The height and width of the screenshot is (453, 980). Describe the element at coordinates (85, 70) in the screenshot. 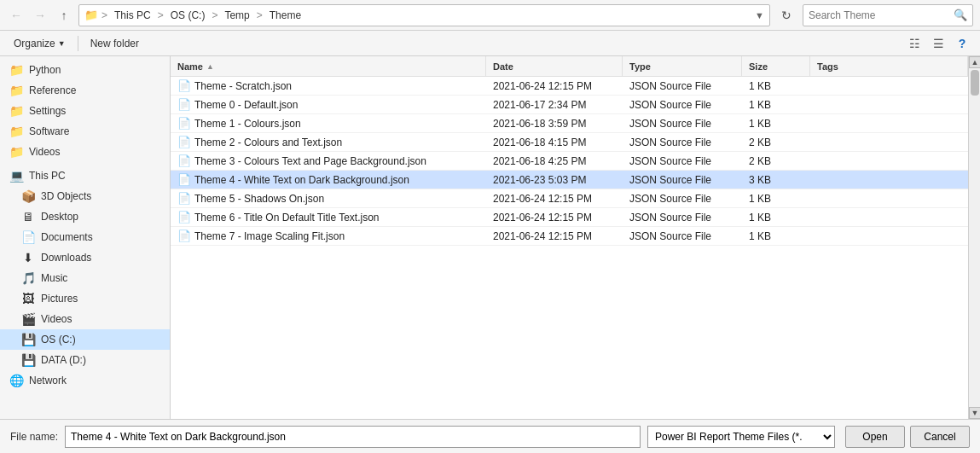

I see `sidebar-item-python: 📁 Python` at that location.